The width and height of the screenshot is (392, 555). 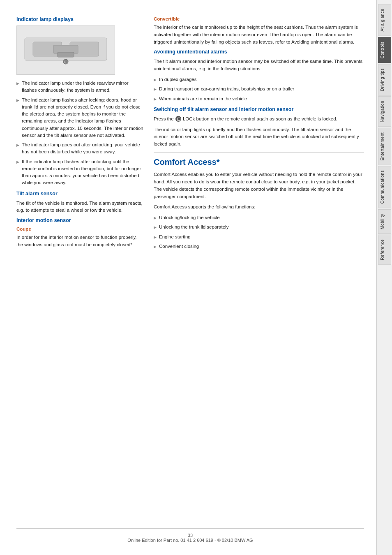 I want to click on convertible-text: The interior of the car is monitored up …, so click(x=259, y=35).